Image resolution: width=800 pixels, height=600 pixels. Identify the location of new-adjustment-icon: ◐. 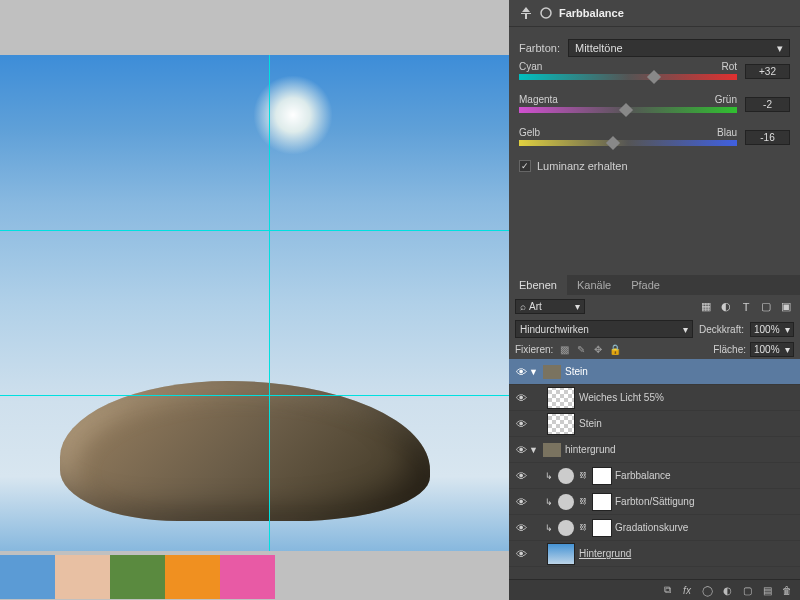
(727, 590).